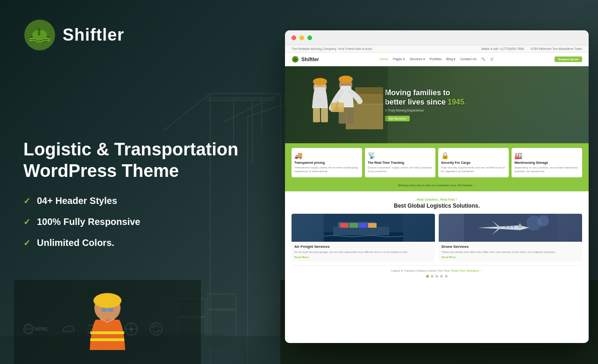 The image size is (598, 364). What do you see at coordinates (426, 110) in the screenshot?
I see `hero-subtext: A Truly Moving Experience` at bounding box center [426, 110].